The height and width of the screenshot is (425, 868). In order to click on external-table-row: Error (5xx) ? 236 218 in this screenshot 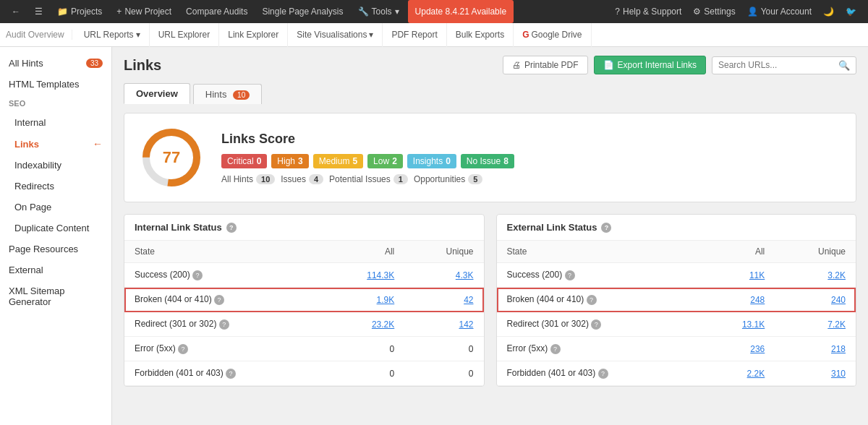, I will do `click(677, 349)`.